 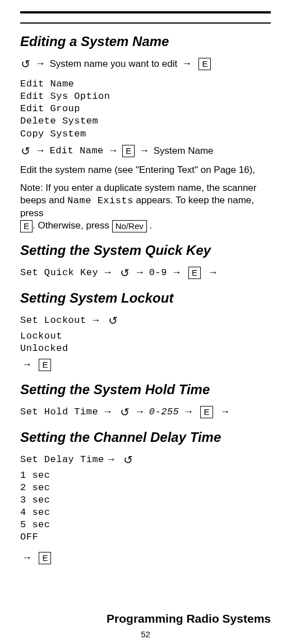 I want to click on option: 3 sec, so click(x=146, y=500).